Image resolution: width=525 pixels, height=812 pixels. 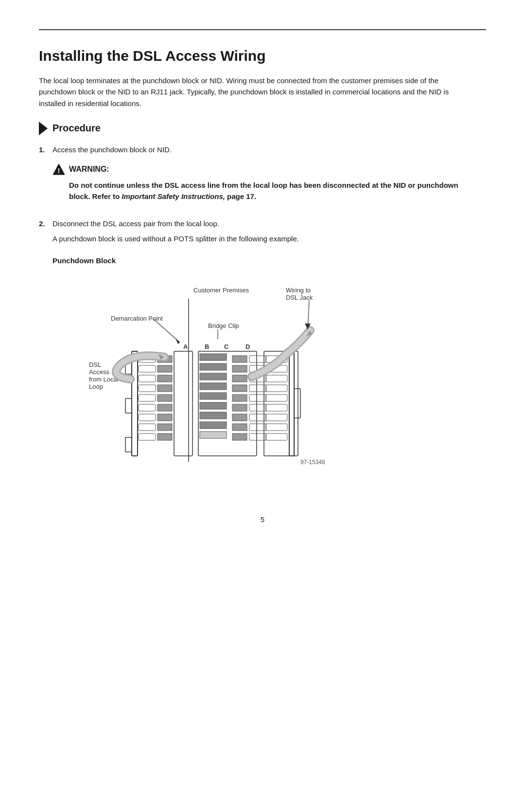 I want to click on diagram-title: Punchdown Block, so click(x=269, y=261).